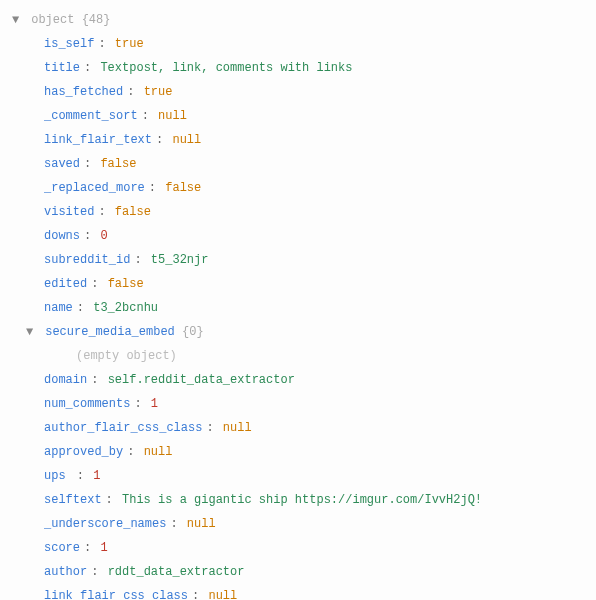 The height and width of the screenshot is (600, 596). What do you see at coordinates (126, 308) in the screenshot?
I see `prop-value: t3_2bcnhu` at bounding box center [126, 308].